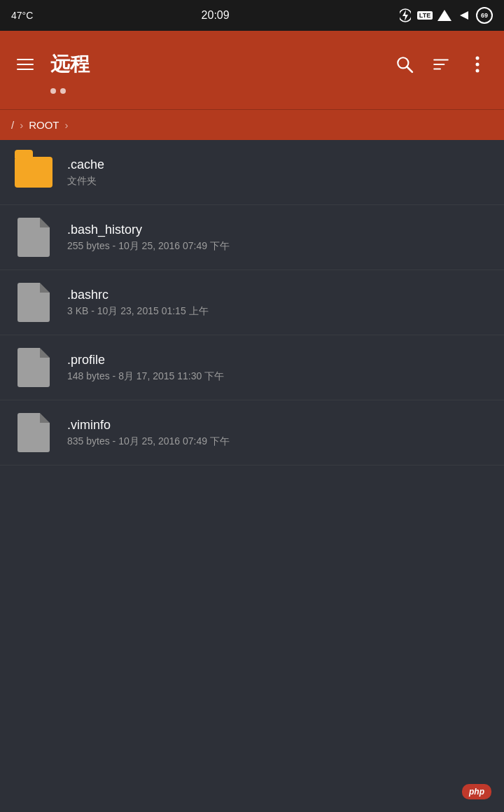 Image resolution: width=504 pixels, height=812 pixels. I want to click on file-info: .viminfo 835 bytes - 10月 25, 2016 07:49 …, so click(279, 433).